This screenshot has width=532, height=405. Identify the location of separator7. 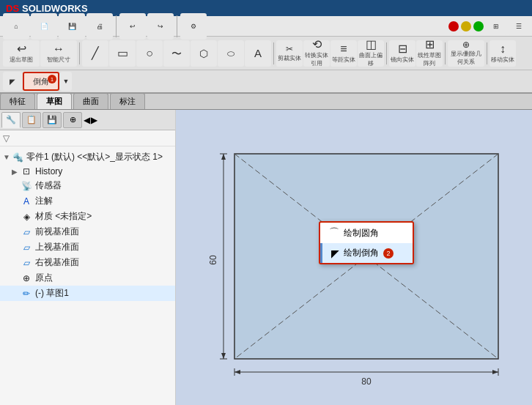
(487, 53).